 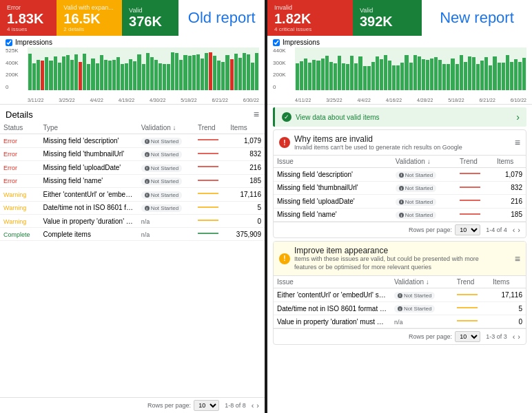 What do you see at coordinates (285, 259) in the screenshot?
I see `warning-triangle-icon: !` at bounding box center [285, 259].